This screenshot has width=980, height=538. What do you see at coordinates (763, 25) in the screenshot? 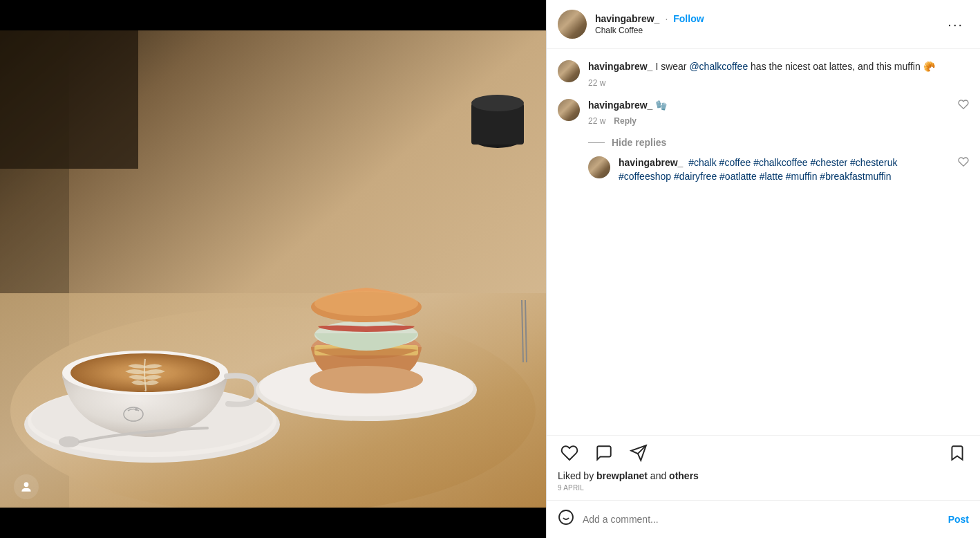
I see `post-header: havingabrew_ · Follow Chalk Coffee ···` at bounding box center [763, 25].